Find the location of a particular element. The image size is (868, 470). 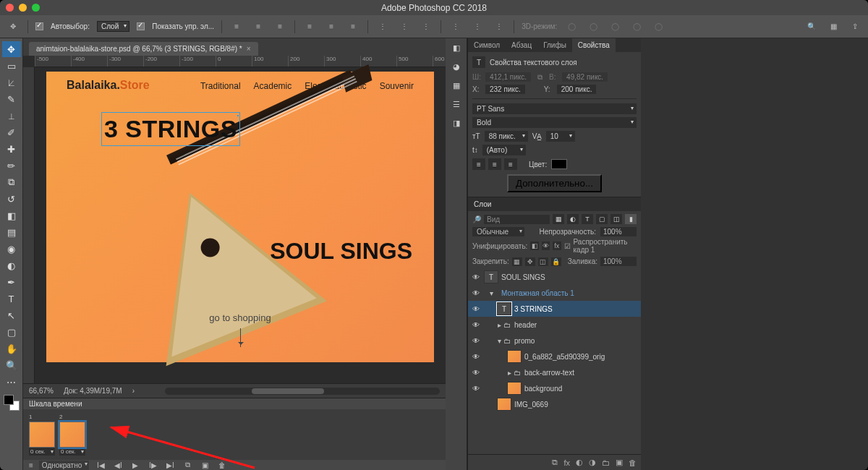

unify-vis-icon: 👁 is located at coordinates (545, 246).